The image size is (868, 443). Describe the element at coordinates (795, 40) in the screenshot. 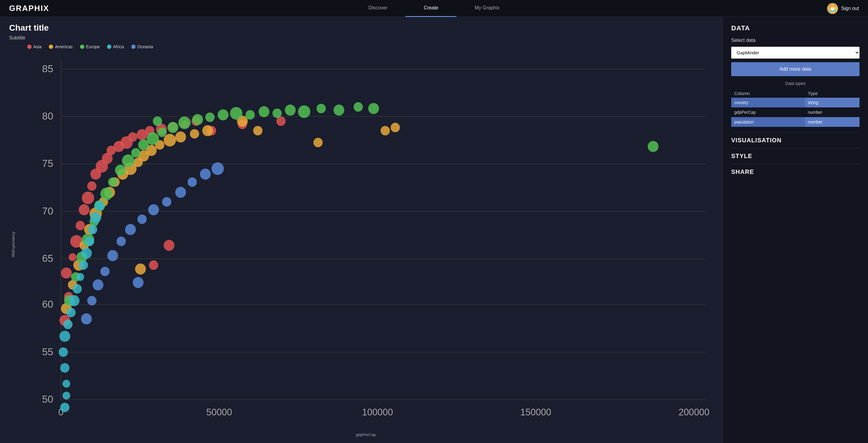

I see `select-data-label: Select data` at that location.